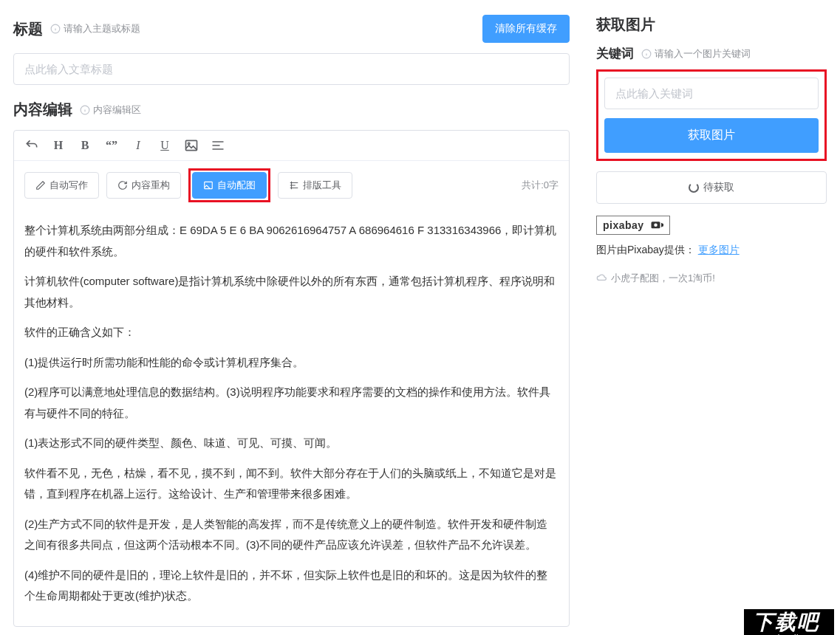  I want to click on title-input, so click(291, 69).